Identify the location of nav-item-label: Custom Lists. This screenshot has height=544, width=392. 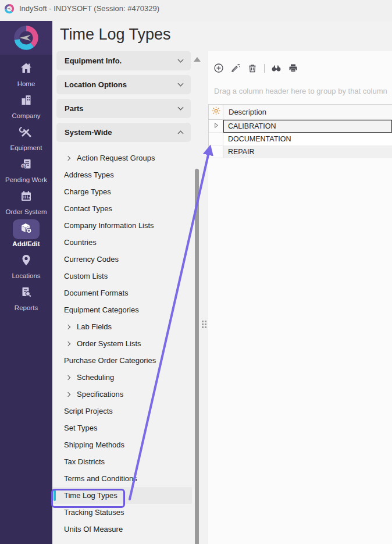
(86, 276).